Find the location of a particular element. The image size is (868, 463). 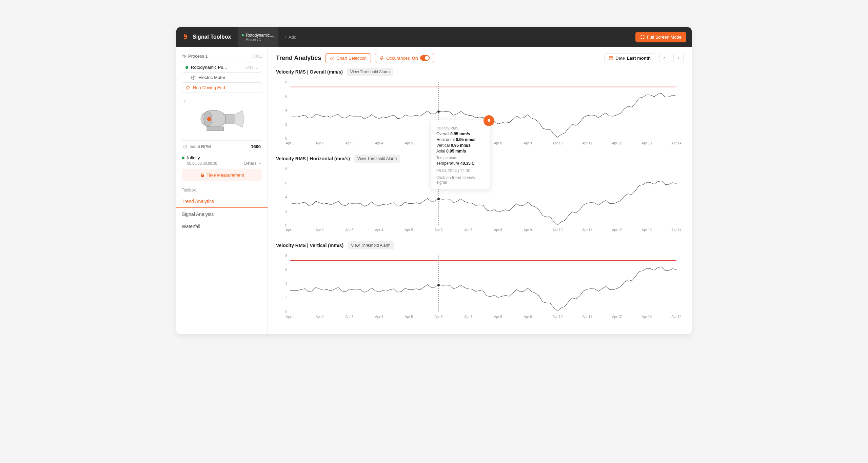

svg-text: 6 is located at coordinates (286, 270).